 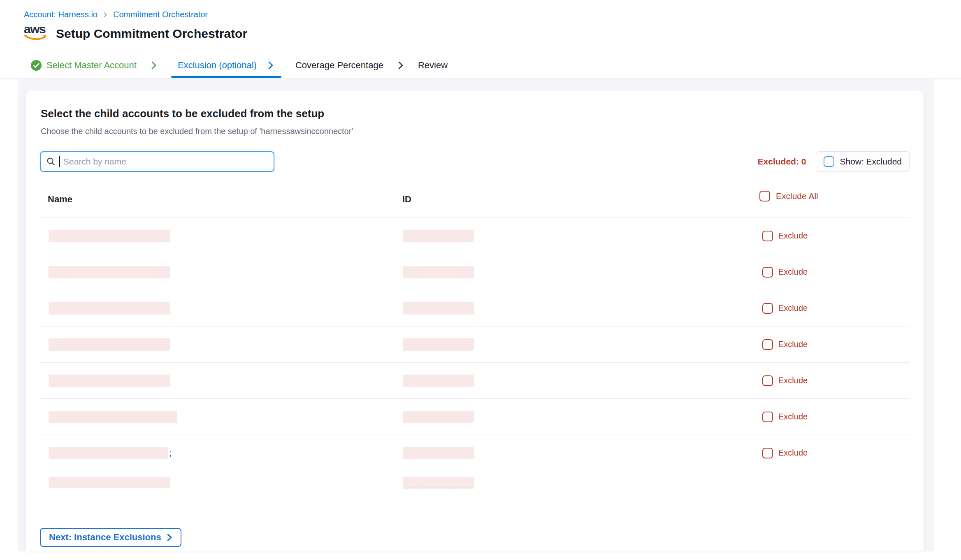 I want to click on table-row: ; Exclude, so click(x=475, y=453).